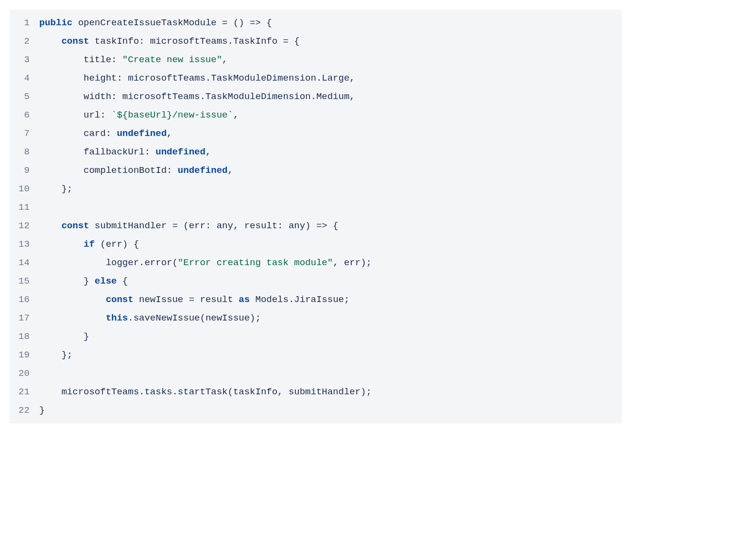 Image resolution: width=756 pixels, height=540 pixels. I want to click on code-token: newIssue = result, so click(187, 300).